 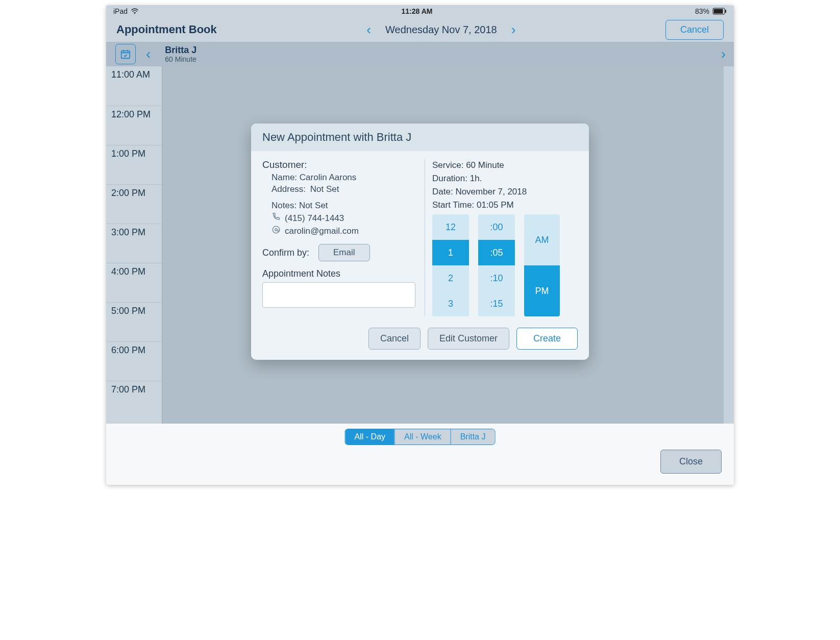 I want to click on hour-option: 12, so click(x=451, y=227).